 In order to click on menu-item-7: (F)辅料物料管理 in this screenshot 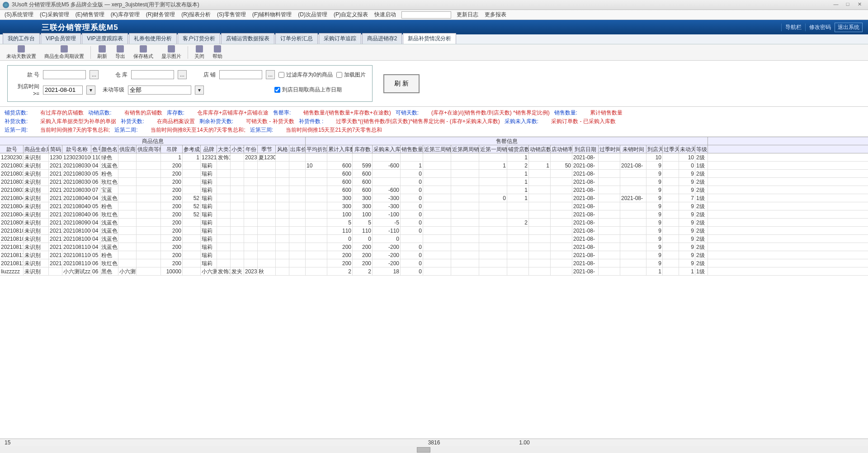, I will do `click(272, 14)`.